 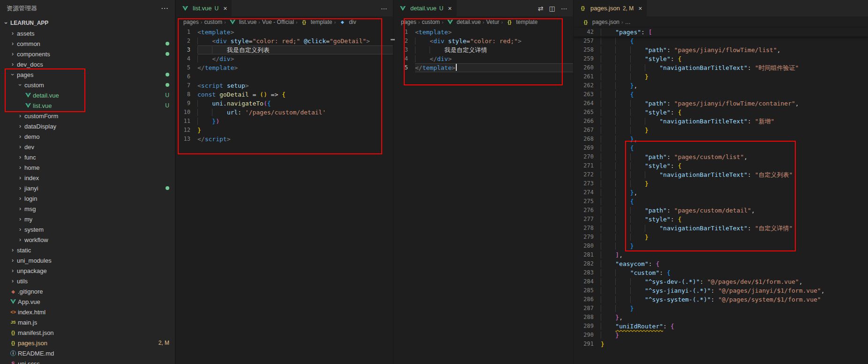 I want to click on code-line: 291}, so click(x=721, y=344).